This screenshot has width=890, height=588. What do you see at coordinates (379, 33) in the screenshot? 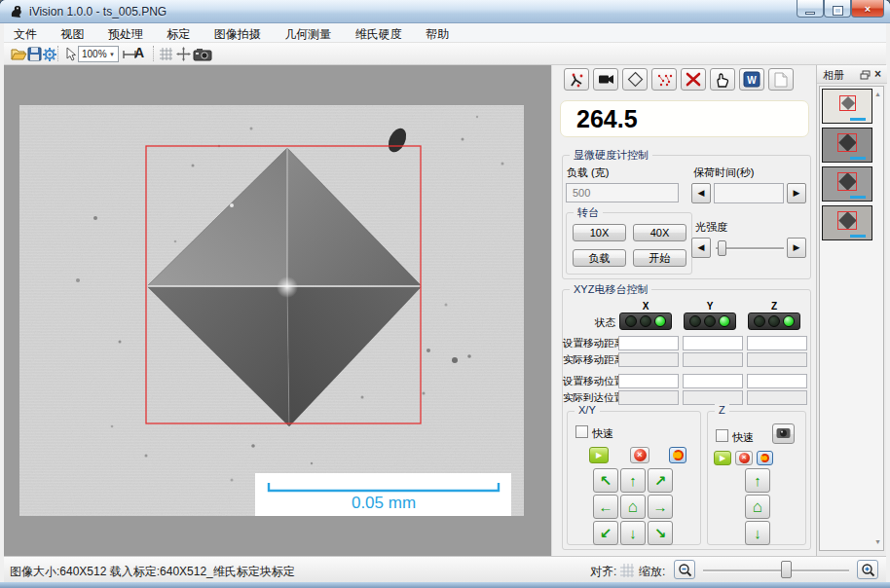
I see `menu-vickers-hardness: 维氏硬度` at bounding box center [379, 33].